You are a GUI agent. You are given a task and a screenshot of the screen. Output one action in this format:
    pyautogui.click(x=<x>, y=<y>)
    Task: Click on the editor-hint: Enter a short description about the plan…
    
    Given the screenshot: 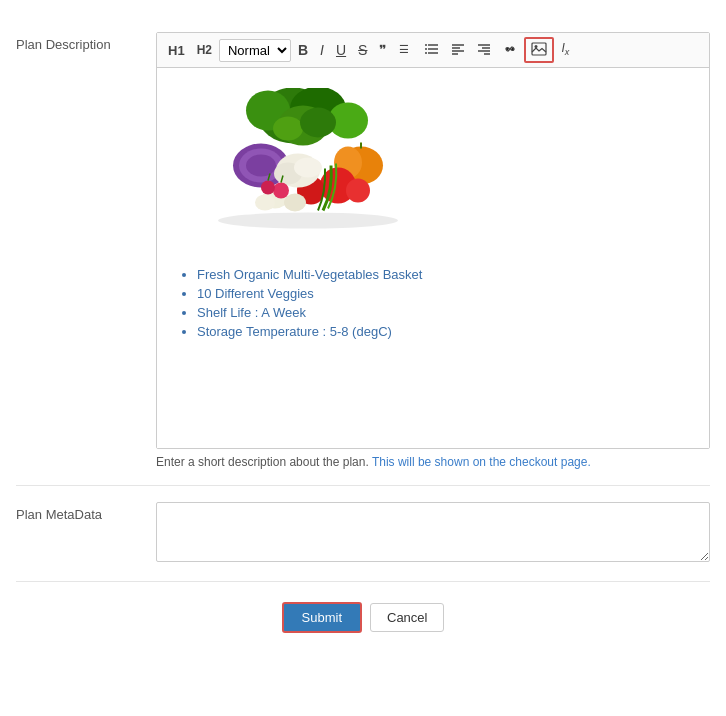 What is the action you would take?
    pyautogui.click(x=433, y=462)
    